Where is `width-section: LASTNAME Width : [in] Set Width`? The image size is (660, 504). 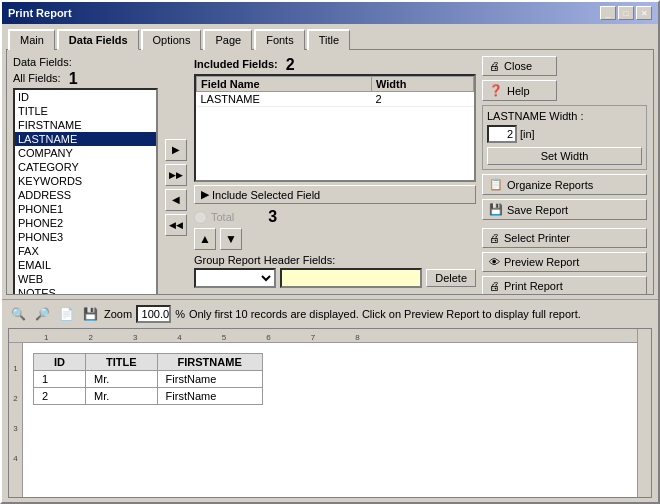 width-section: LASTNAME Width : [in] Set Width is located at coordinates (564, 138).